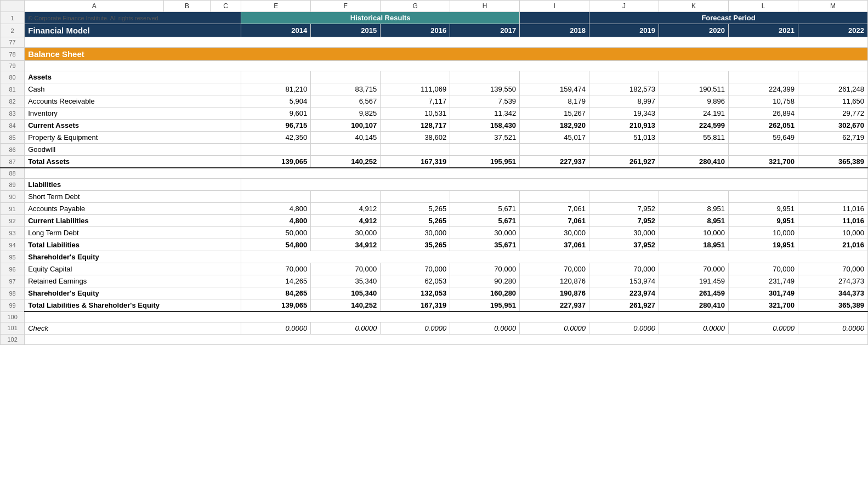 The height and width of the screenshot is (504, 868). I want to click on row-98: 98 Shareholder's Equity 84,265 105,340 1…, so click(434, 293).